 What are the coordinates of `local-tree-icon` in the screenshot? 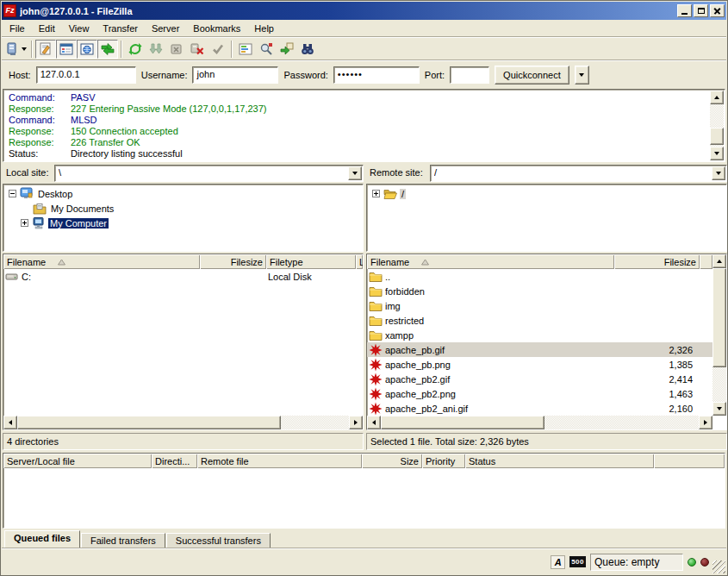 It's located at (66, 49).